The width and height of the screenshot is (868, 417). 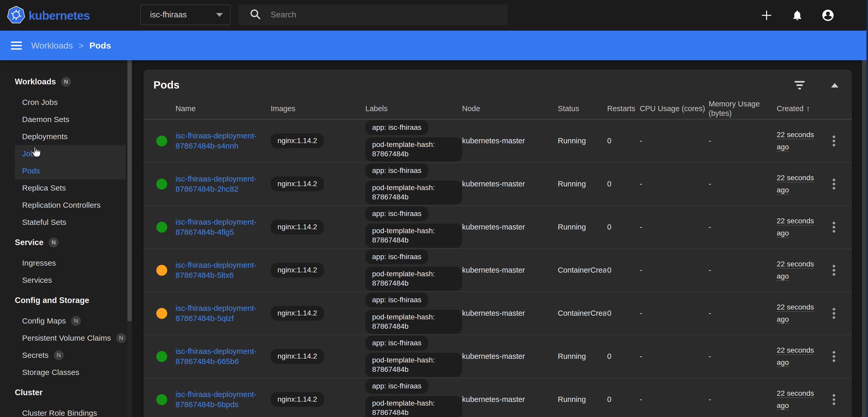 What do you see at coordinates (509, 313) in the screenshot?
I see `node-cell: kubernetes-master` at bounding box center [509, 313].